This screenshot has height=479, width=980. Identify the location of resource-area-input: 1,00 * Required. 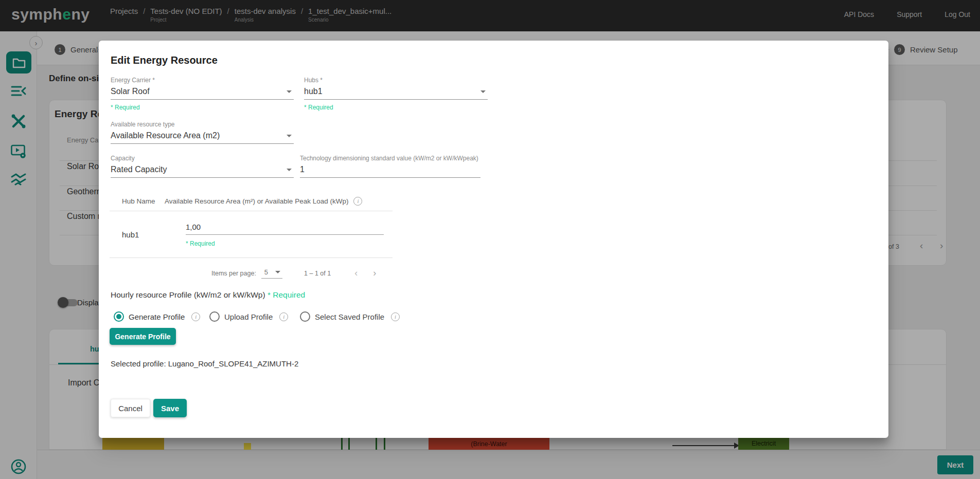
(285, 235).